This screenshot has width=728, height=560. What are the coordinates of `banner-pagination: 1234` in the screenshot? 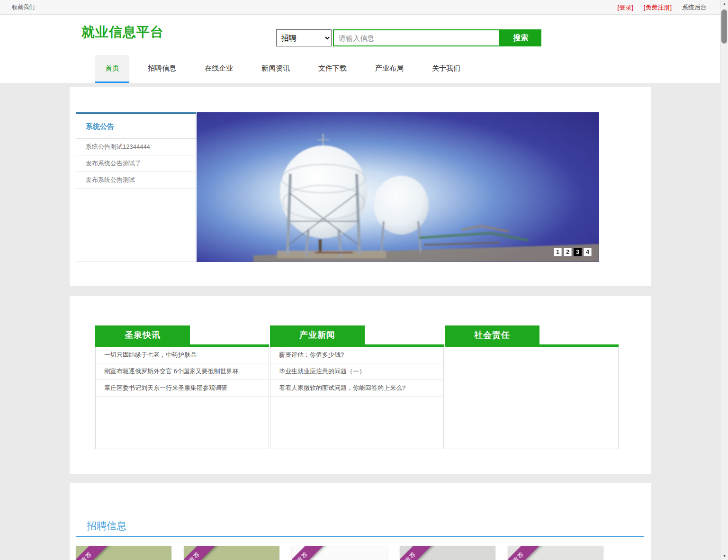 It's located at (573, 252).